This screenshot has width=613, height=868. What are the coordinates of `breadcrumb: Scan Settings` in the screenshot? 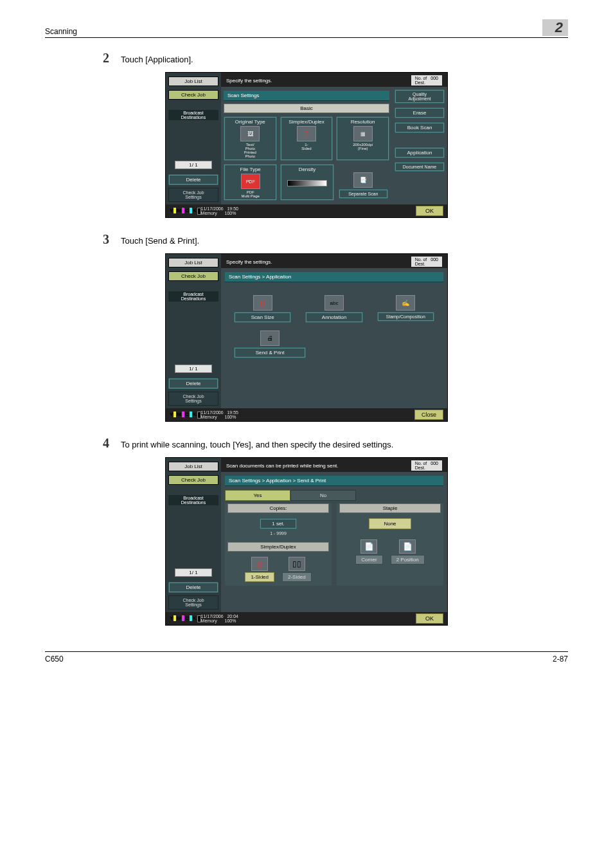 It's located at (306, 96).